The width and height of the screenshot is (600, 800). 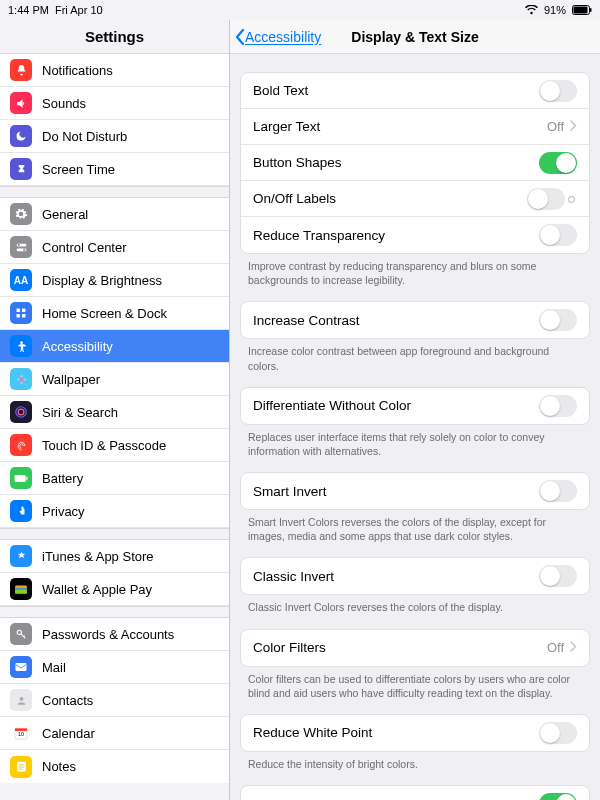 I want to click on mail-icon, so click(x=21, y=667).